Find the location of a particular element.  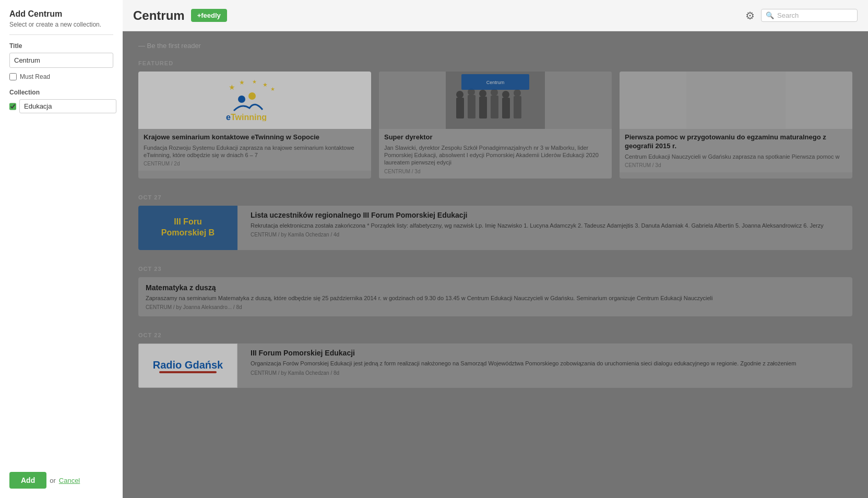

featured-card-etwinning: ★ ★ ★ ★ ★ eTwinning is located at coordinates (255, 125).